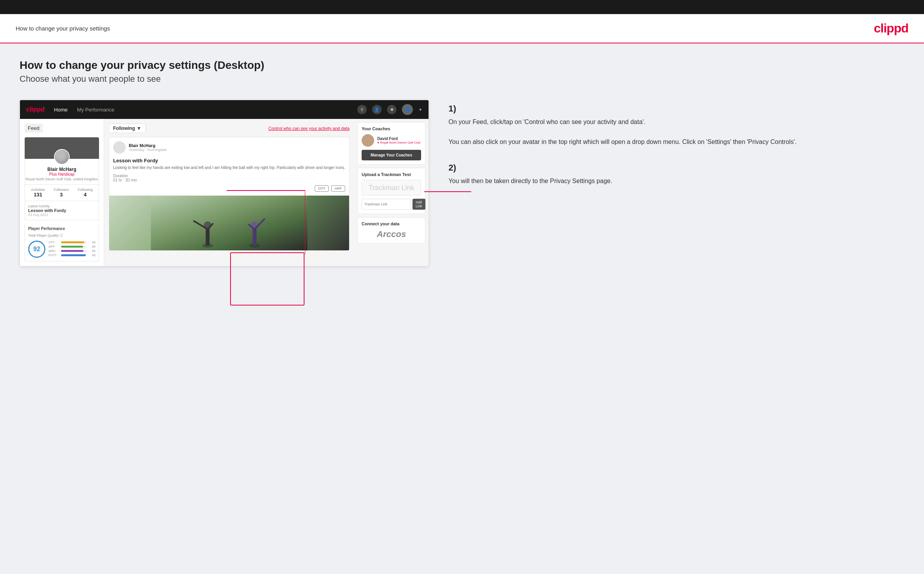 The width and height of the screenshot is (924, 577). I want to click on coaches-panel-title: Your Coaches, so click(391, 129).